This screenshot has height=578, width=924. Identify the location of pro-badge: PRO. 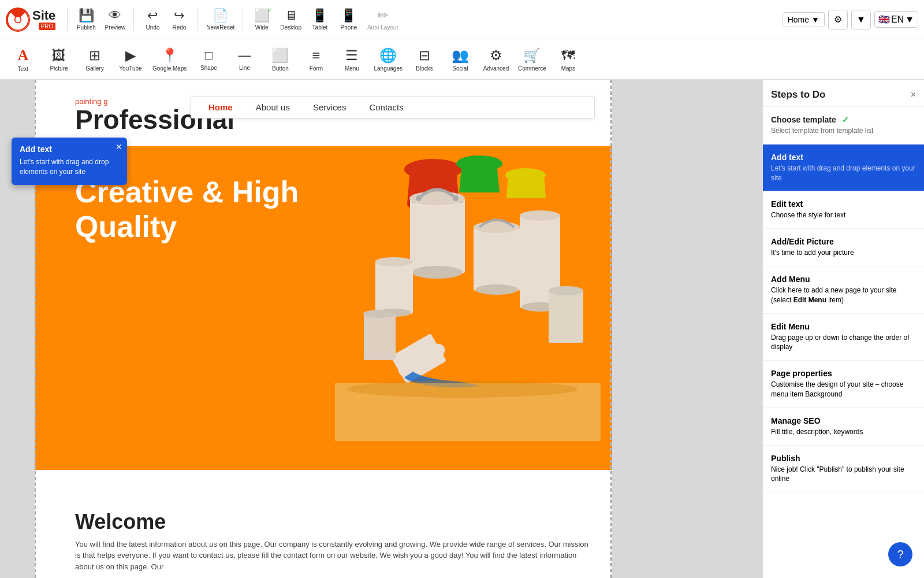
(47, 27).